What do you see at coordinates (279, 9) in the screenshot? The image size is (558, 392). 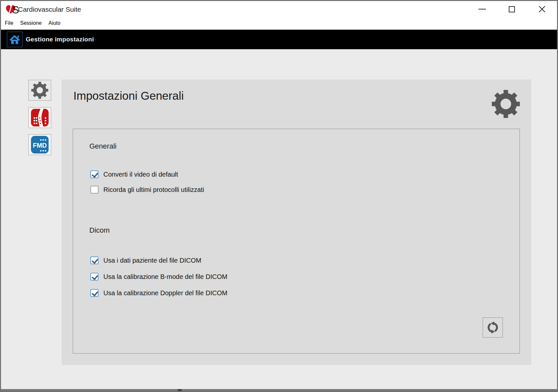 I see `title-bar: S Cardiovascular Suite` at bounding box center [279, 9].